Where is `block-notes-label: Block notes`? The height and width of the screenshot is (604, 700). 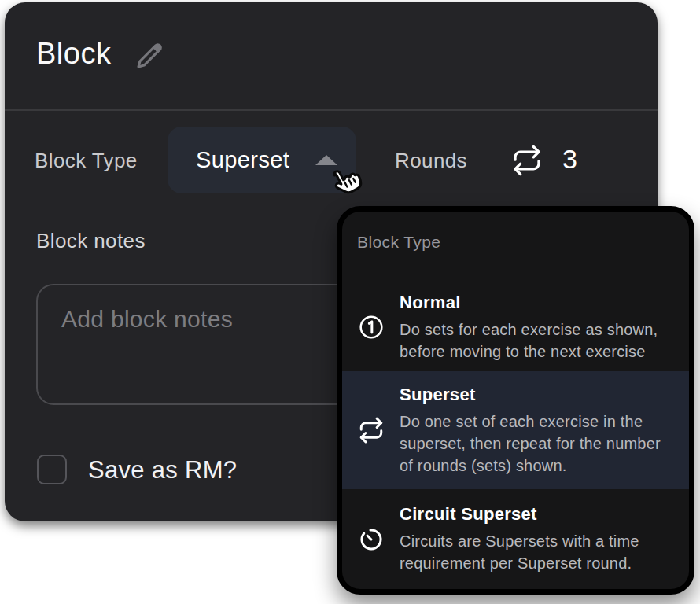
block-notes-label: Block notes is located at coordinates (91, 241).